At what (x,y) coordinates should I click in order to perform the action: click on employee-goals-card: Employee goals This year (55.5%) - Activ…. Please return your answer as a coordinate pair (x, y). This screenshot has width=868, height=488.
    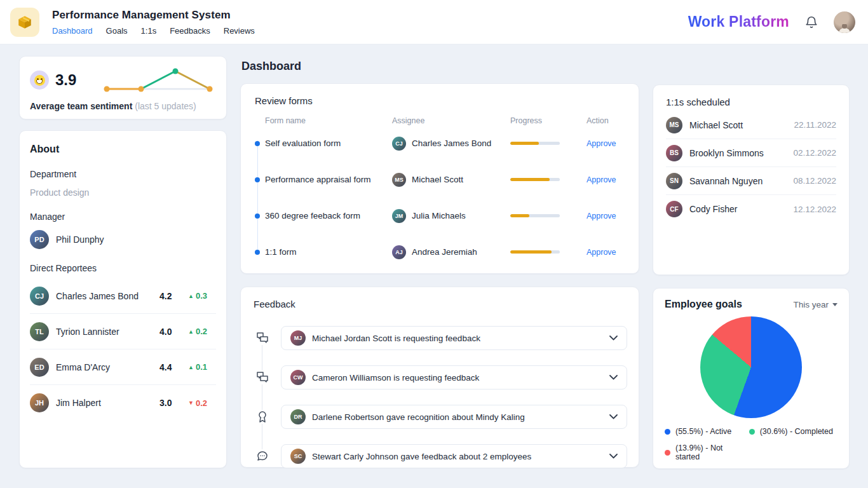
    Looking at the image, I should click on (751, 379).